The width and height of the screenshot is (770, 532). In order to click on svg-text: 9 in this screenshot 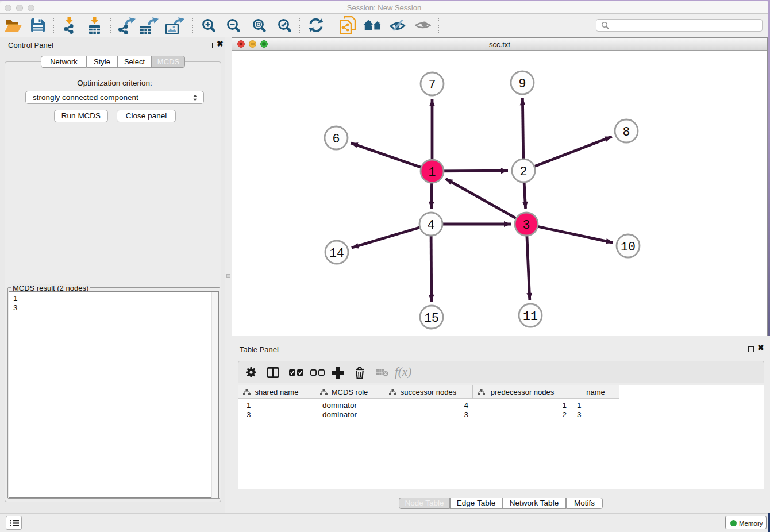, I will do `click(523, 84)`.